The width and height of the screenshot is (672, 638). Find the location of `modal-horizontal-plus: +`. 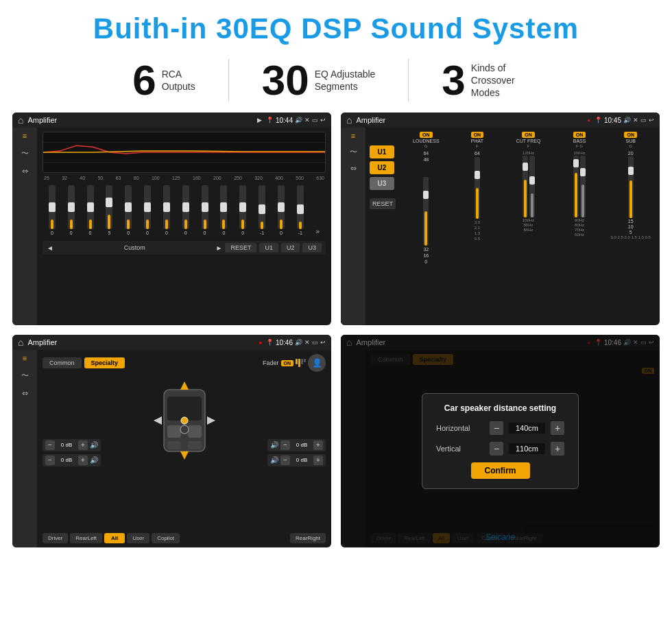

modal-horizontal-plus: + is located at coordinates (557, 428).